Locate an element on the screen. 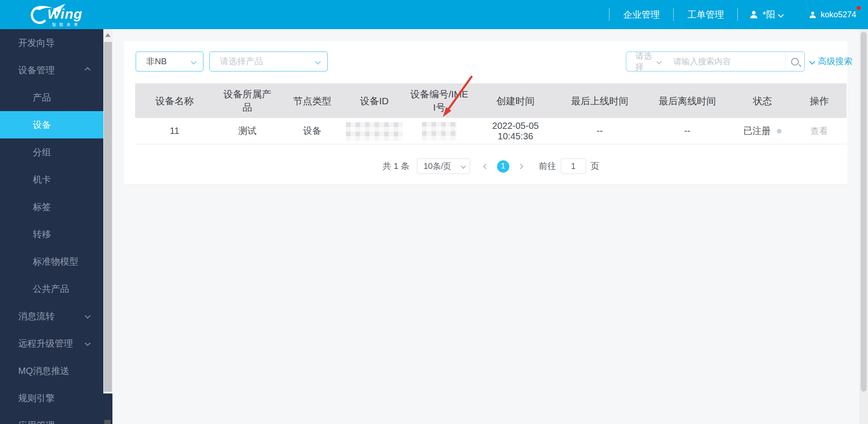 The width and height of the screenshot is (868, 424). sidebar-item-ota-mgmt: 远程升级管理 is located at coordinates (52, 343).